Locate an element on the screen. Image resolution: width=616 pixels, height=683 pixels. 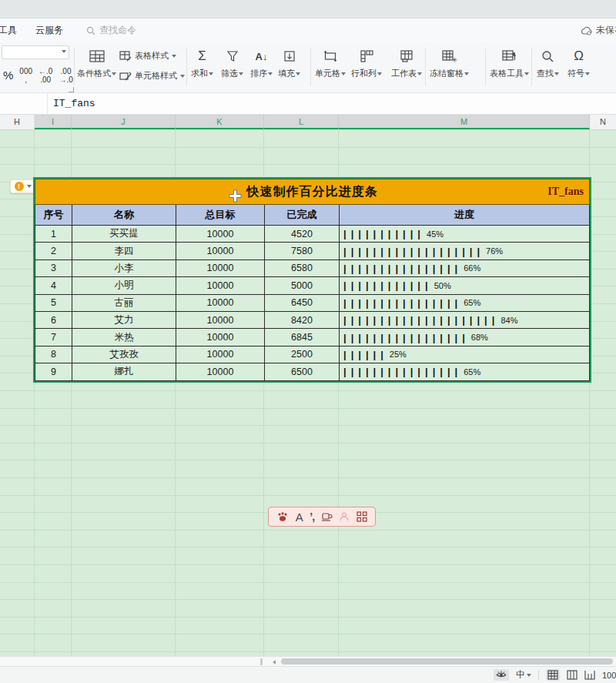
column-header-l: L is located at coordinates (302, 122).